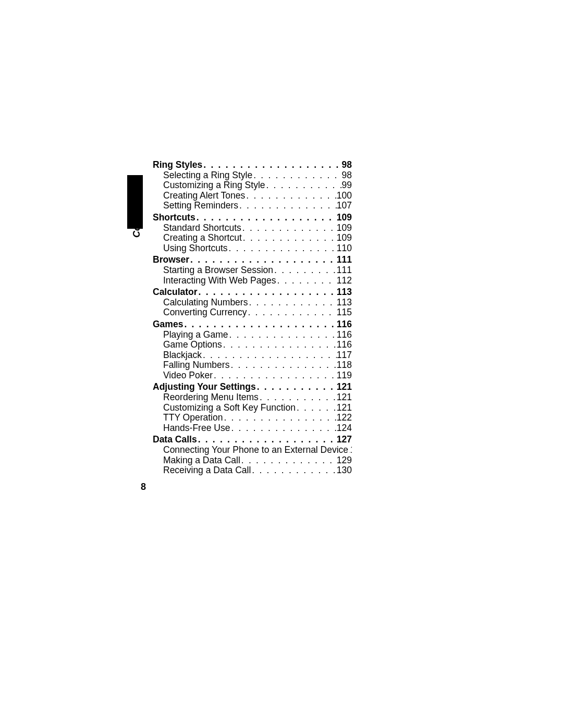 The width and height of the screenshot is (563, 728). I want to click on toc-label: Hands-Free Use, so click(197, 428).